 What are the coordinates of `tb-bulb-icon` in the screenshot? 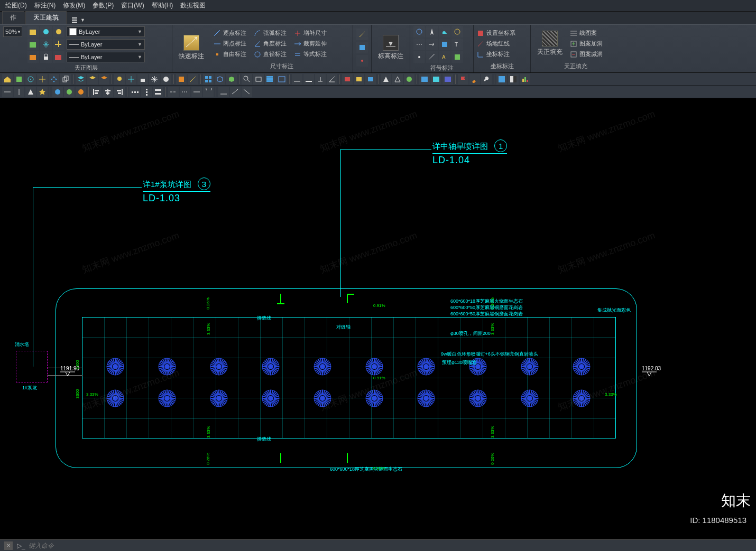 It's located at (119, 79).